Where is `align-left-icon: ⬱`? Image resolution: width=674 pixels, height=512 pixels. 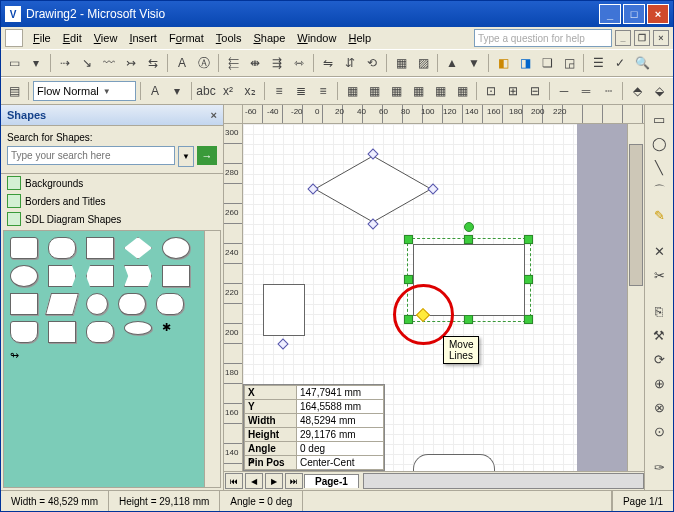 align-left-icon: ⬱ is located at coordinates (233, 63).